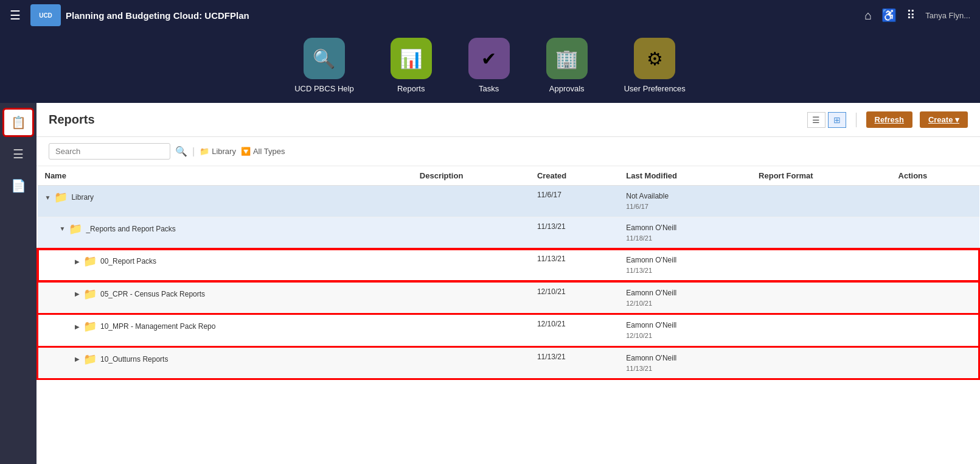 Image resolution: width=980 pixels, height=464 pixels. Describe the element at coordinates (225, 202) in the screenshot. I see `row-name-cell: ▼ 📁 Library` at that location.